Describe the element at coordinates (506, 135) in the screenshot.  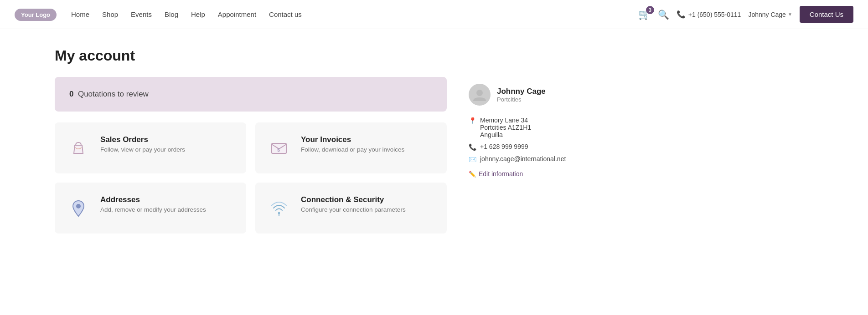
I see `address-line3: Anguilla` at that location.